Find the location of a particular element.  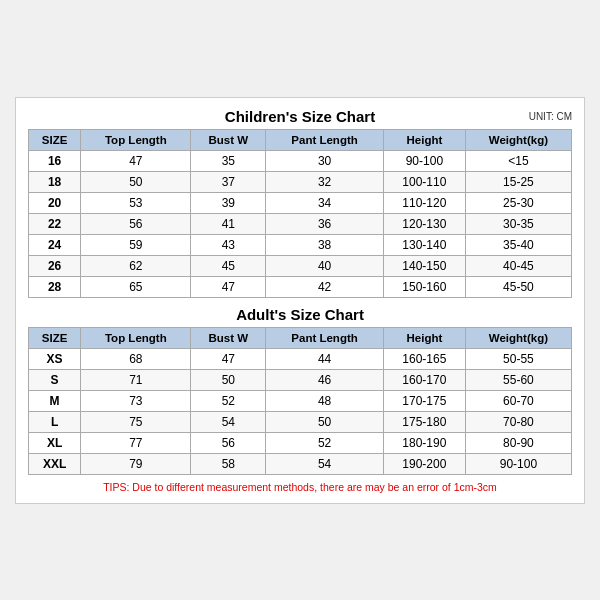

table-cell: 40-45 is located at coordinates (518, 266).